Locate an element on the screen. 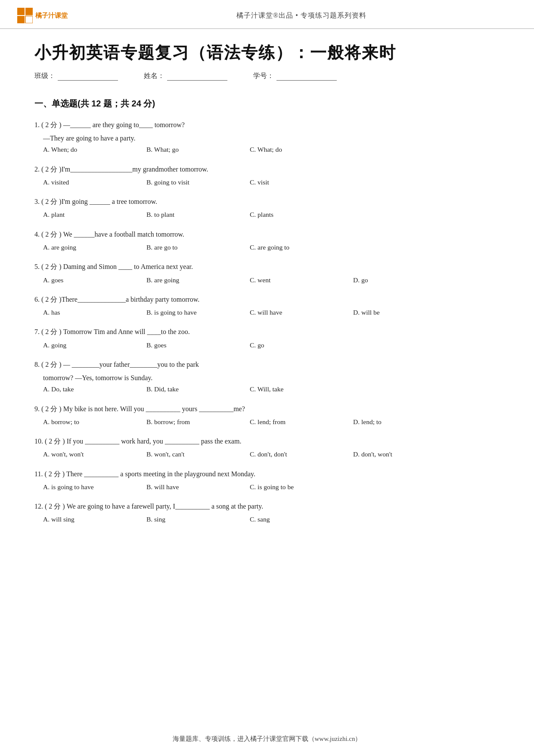  option-4-2: C. are going to is located at coordinates (293, 247).